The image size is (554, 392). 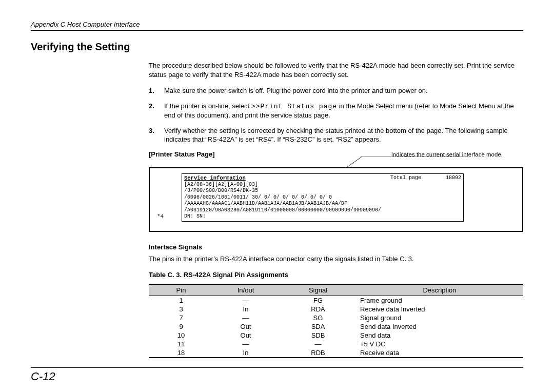 What do you see at coordinates (336, 191) in the screenshot?
I see `printer-status-block: [Printer Status Page] Indicates the curr…` at bounding box center [336, 191].